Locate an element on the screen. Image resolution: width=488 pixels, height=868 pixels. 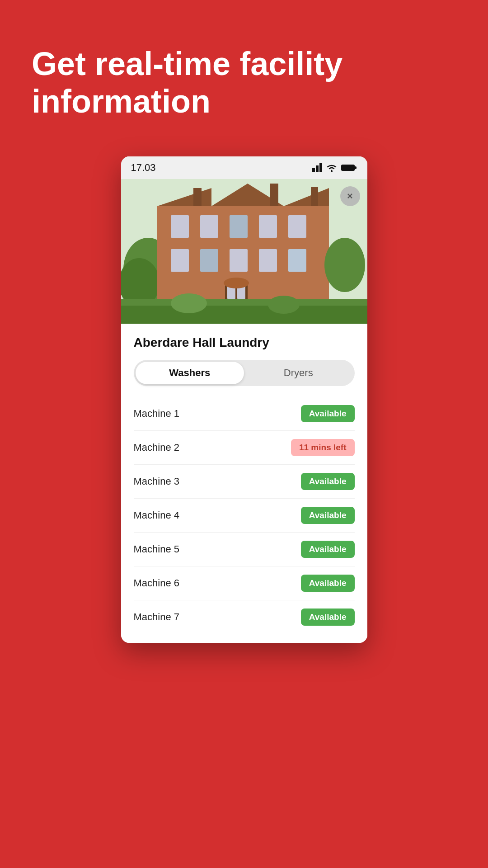
machine-list: Machine 1AvailableMachine 211 mins leftM… is located at coordinates (244, 515).